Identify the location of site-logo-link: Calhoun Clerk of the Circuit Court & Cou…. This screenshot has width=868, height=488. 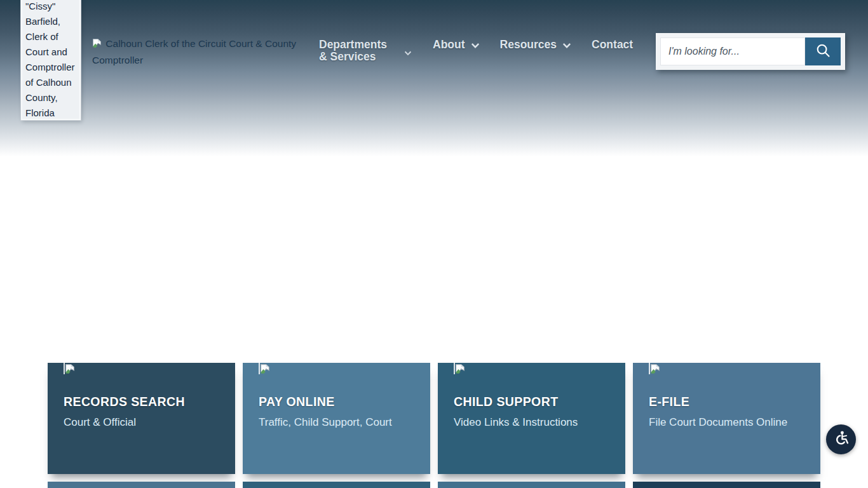
(201, 52).